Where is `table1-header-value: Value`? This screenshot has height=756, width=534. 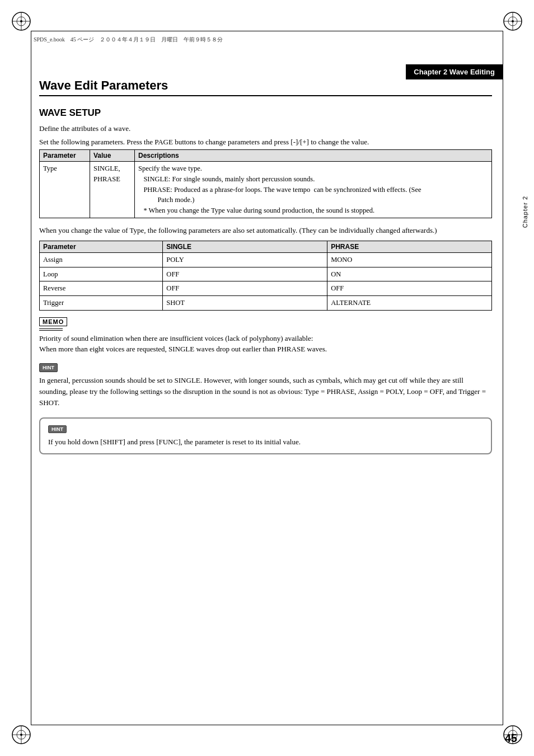
table1-header-value: Value is located at coordinates (113, 156).